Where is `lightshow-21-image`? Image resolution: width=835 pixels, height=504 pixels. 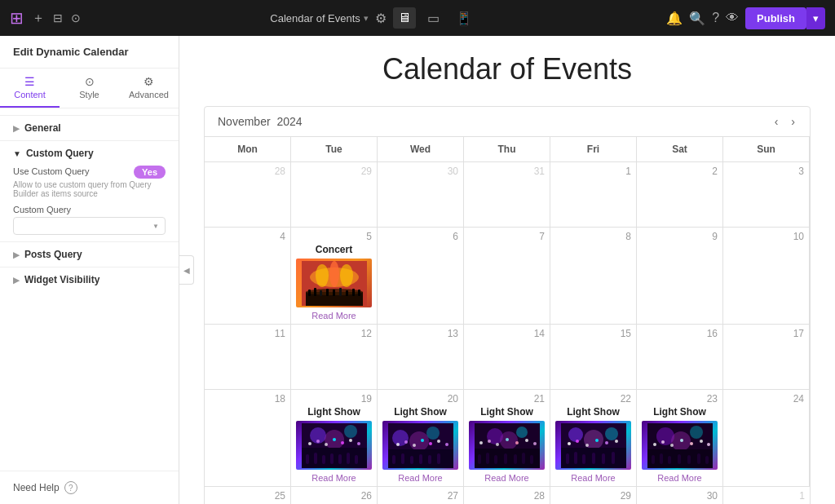 lightshow-21-image is located at coordinates (507, 445).